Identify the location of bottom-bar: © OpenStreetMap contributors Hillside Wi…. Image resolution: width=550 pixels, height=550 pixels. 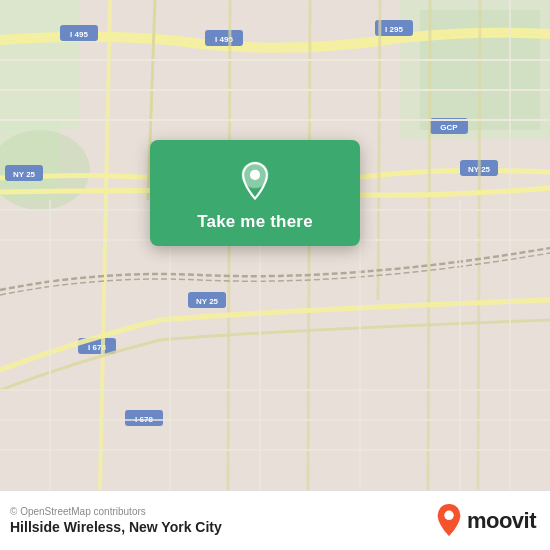
(275, 520).